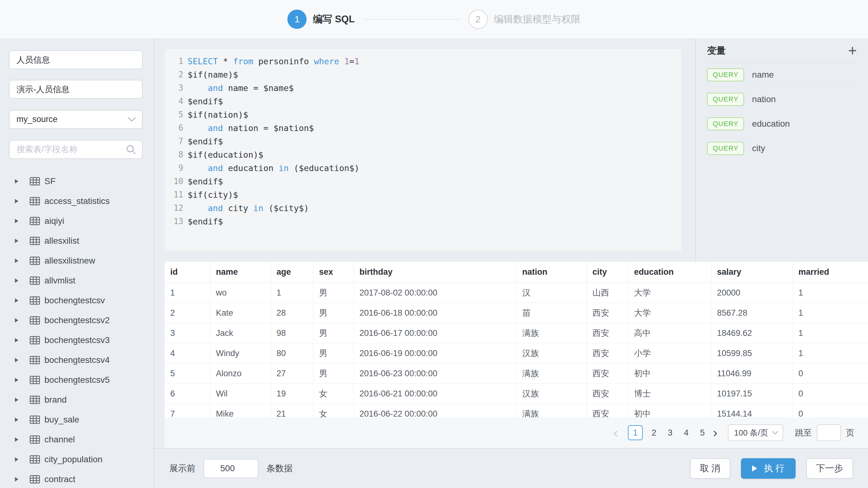 The height and width of the screenshot is (488, 868). Describe the element at coordinates (435, 293) in the screenshot. I see `cell: 2017-08-02 00:00:00` at that location.